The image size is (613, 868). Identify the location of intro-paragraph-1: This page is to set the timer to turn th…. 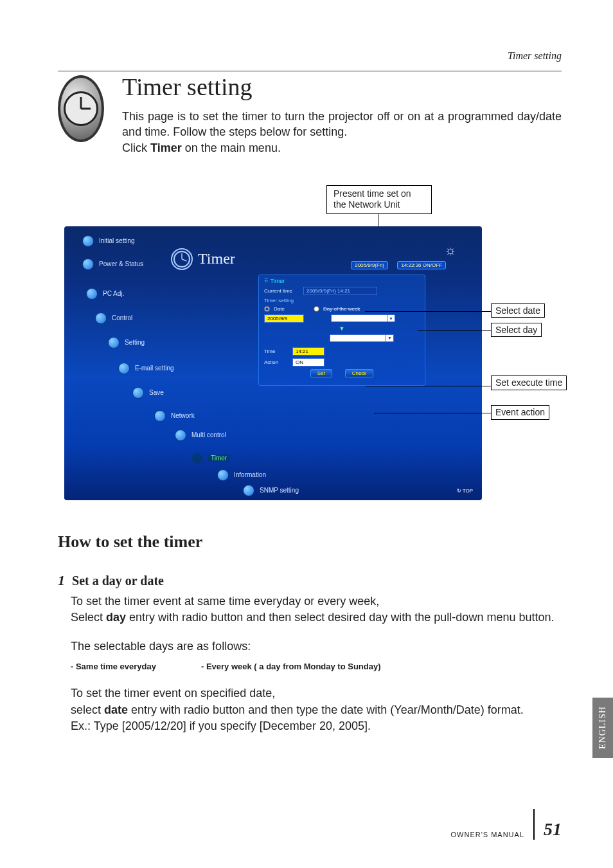
(342, 125).